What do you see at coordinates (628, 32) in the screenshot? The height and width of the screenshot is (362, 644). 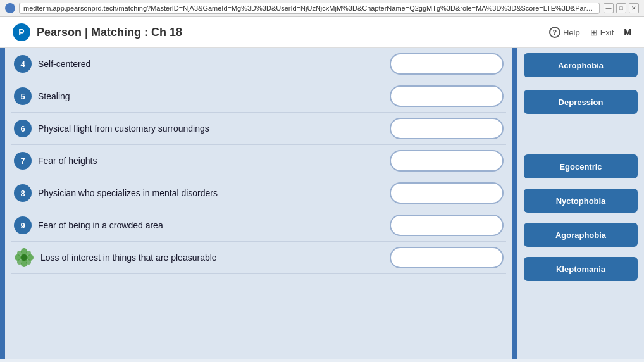 I see `m-label: M` at bounding box center [628, 32].